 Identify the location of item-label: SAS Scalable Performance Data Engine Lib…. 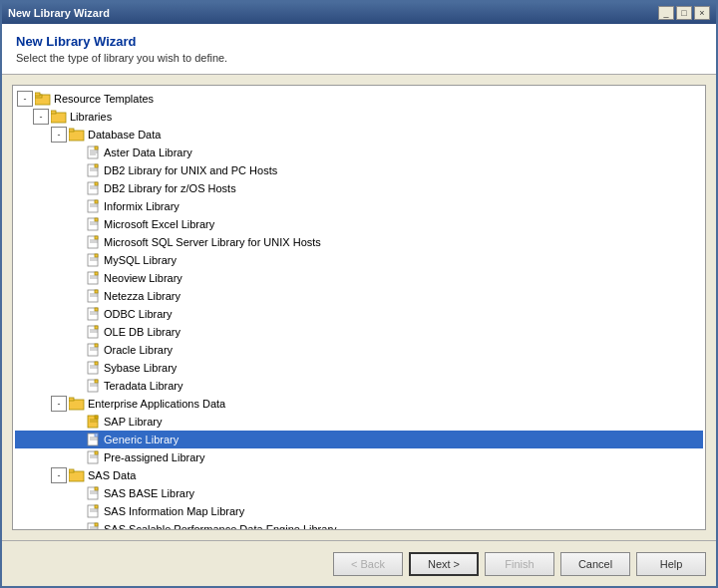
(220, 526).